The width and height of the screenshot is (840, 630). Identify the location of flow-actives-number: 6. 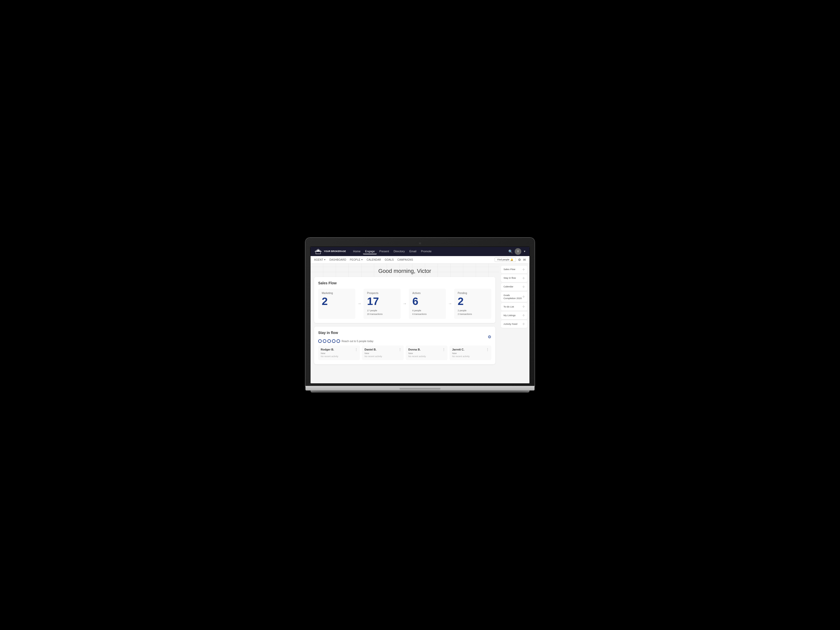
(428, 302).